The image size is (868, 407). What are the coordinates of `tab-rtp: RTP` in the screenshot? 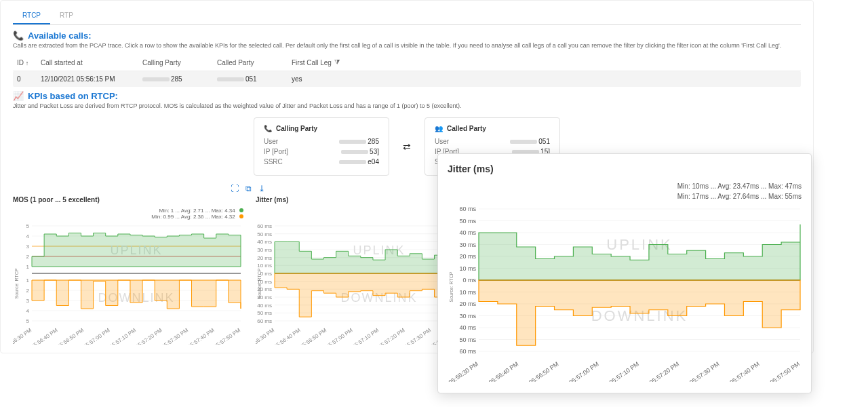 It's located at (66, 16).